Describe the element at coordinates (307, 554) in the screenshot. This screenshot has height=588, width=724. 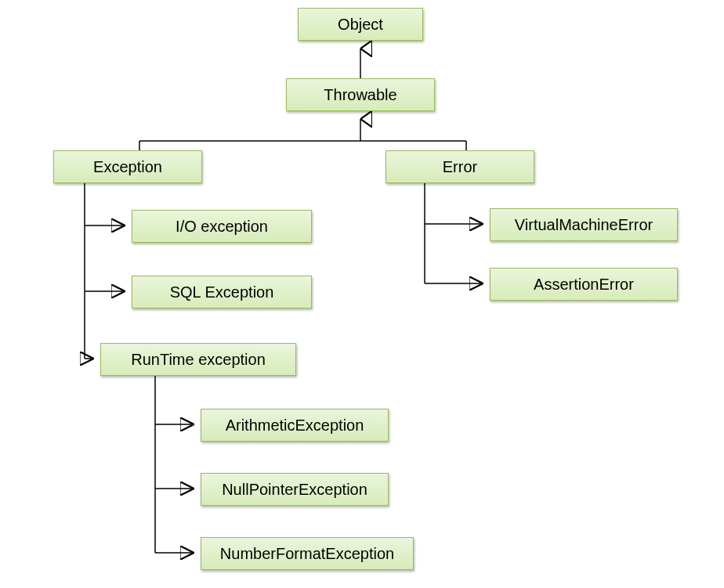
I see `node-number-format-exception: NumberFormatException` at that location.